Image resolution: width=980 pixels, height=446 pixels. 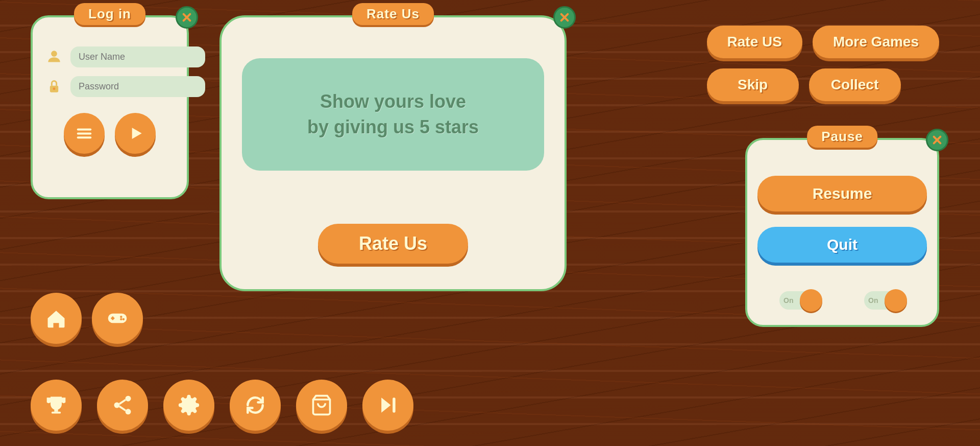 I want to click on toggle-2: On, so click(x=885, y=300).